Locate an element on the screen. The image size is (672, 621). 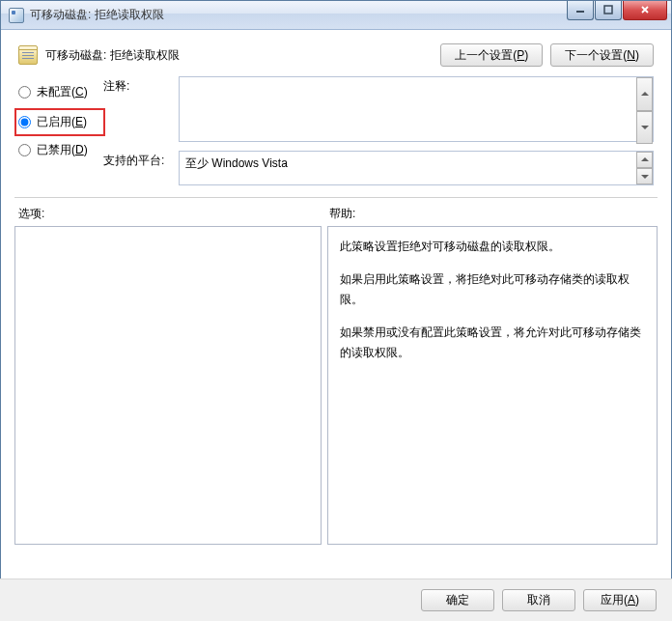
minimize-button is located at coordinates (580, 11).